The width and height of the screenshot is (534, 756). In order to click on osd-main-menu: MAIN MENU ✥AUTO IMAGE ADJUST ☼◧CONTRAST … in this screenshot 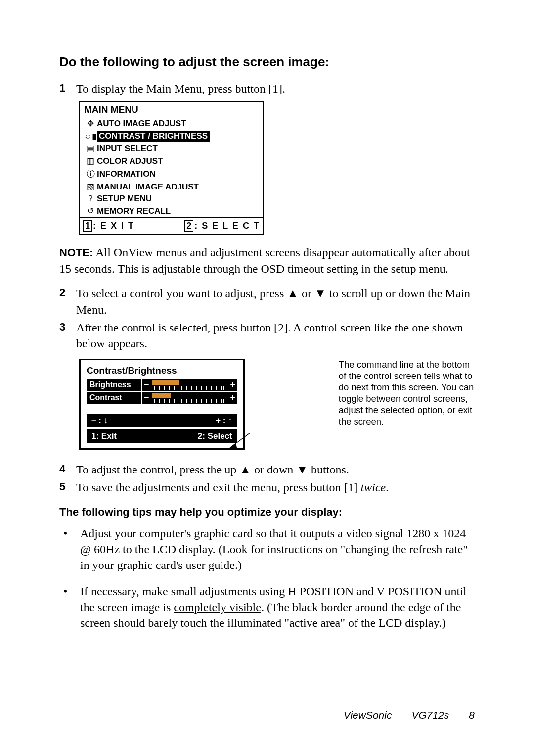, I will do `click(172, 168)`.